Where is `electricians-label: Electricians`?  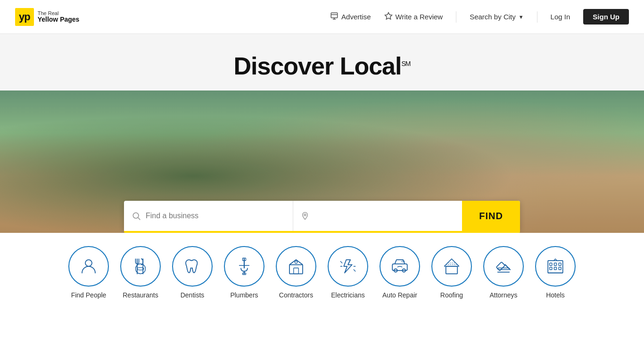 electricians-label: Electricians is located at coordinates (348, 295).